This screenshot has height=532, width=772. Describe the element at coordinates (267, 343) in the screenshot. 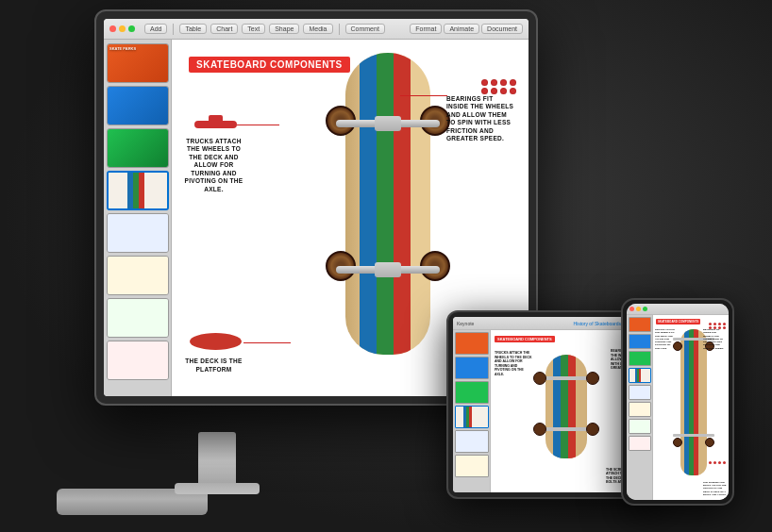

I see `deck-connector-line` at that location.